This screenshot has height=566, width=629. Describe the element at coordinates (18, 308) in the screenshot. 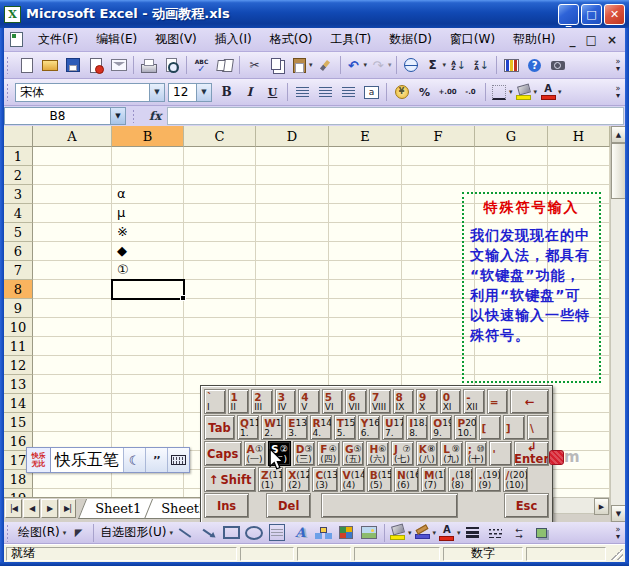

I see `row-header-9: 9` at that location.